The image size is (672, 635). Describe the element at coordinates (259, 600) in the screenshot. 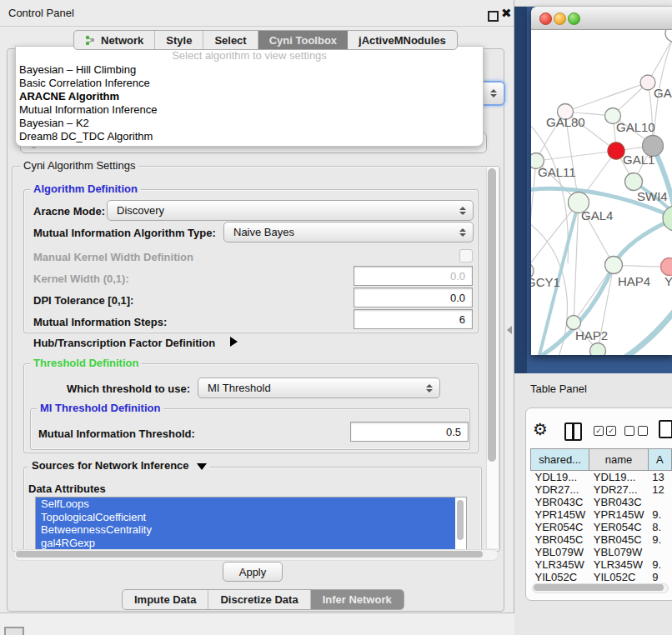

I see `tab-discretize-data: Discretize Data` at that location.